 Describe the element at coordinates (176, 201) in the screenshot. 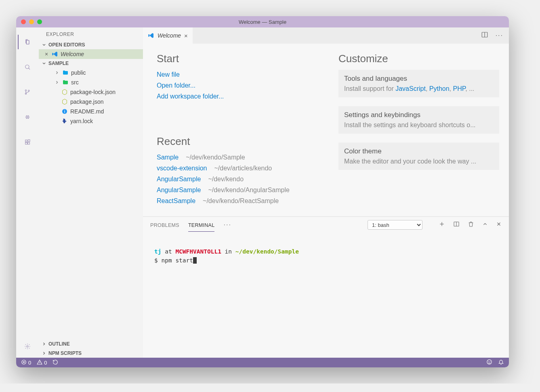

I see `recent-name: ReactSample` at that location.